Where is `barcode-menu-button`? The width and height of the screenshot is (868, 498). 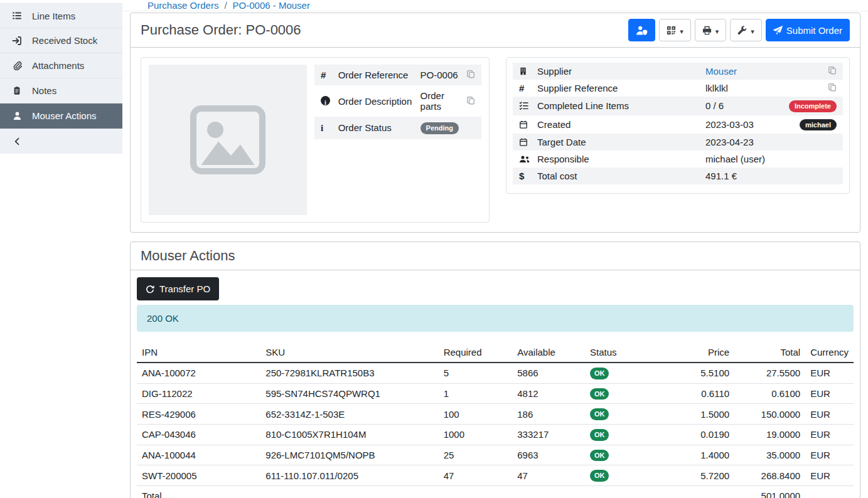
barcode-menu-button is located at coordinates (675, 30).